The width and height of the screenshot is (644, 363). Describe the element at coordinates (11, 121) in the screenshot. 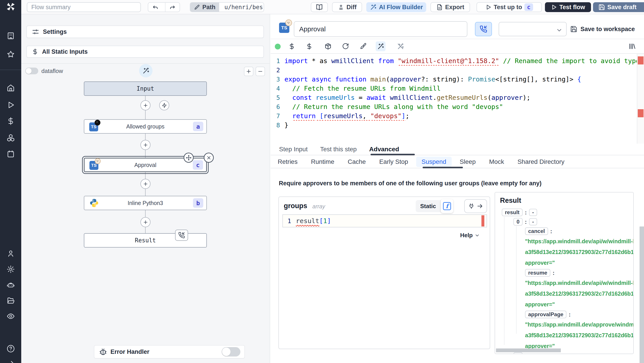

I see `variables-icon` at that location.